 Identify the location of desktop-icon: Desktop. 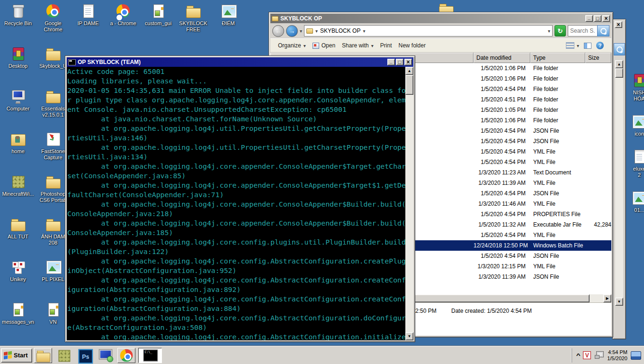
(18, 67).